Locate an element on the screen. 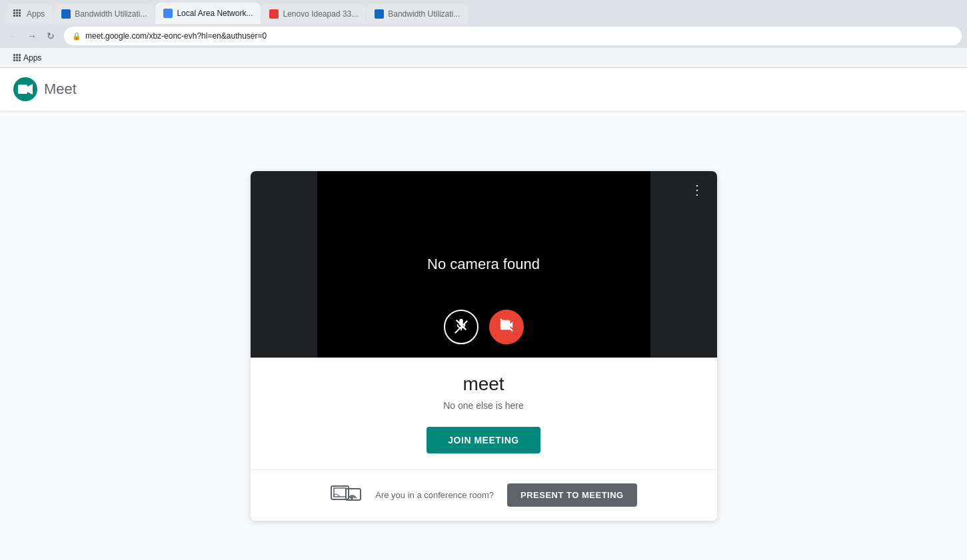  tab-lenovo: Lenovo Ideapad 33... is located at coordinates (313, 14).